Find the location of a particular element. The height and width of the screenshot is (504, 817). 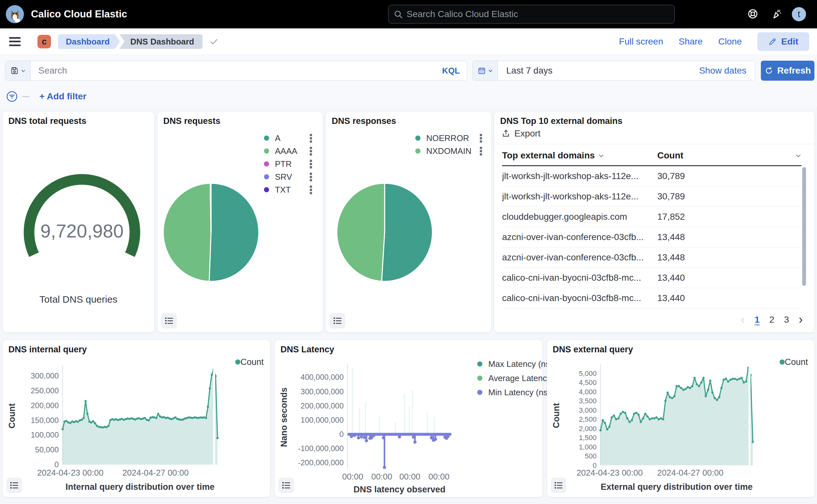

refresh-button-label: Refresh is located at coordinates (794, 71).